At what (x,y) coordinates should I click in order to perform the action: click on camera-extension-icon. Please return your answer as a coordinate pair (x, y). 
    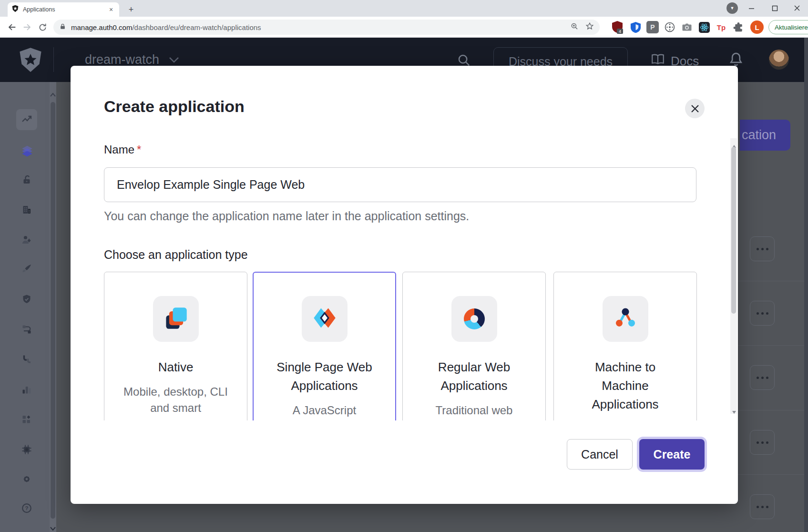
    Looking at the image, I should click on (687, 27).